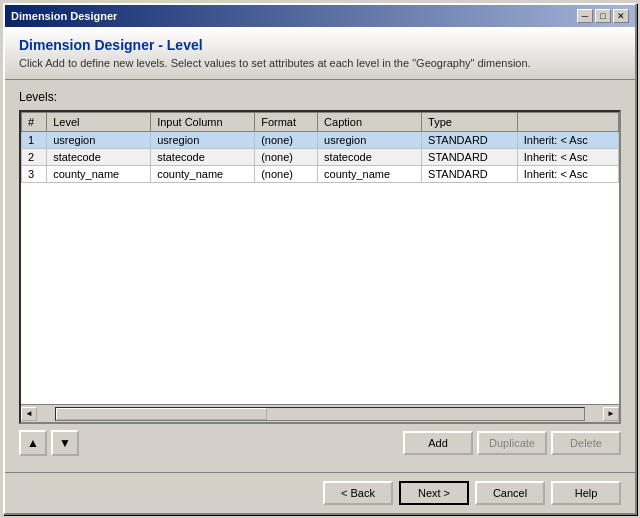 The width and height of the screenshot is (640, 518). I want to click on close-button: ✕, so click(621, 16).